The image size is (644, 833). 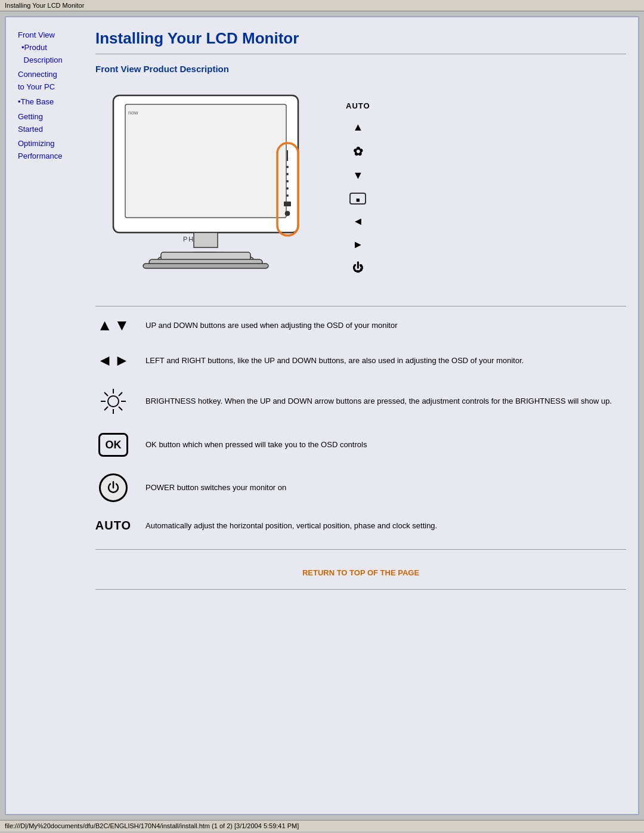 I want to click on return-to-top-link: RETURN TO TOP OF THE PAGE, so click(x=361, y=572).